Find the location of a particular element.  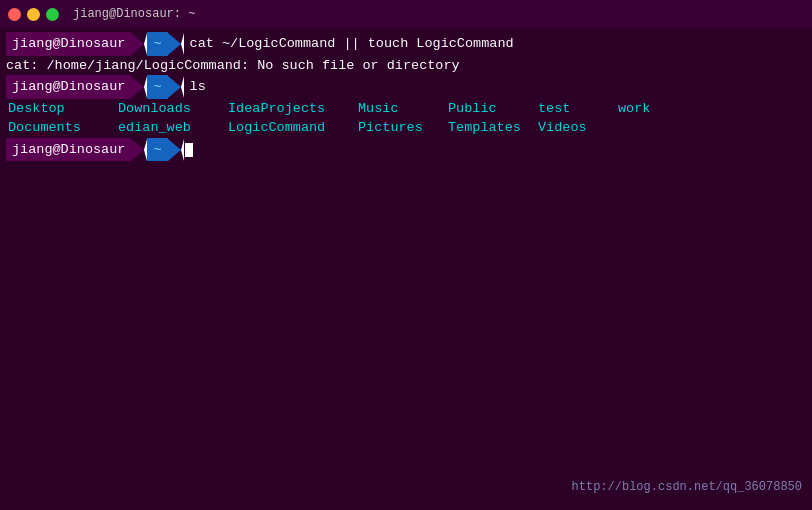

prompt-user-1: jiang@Dinosaur is located at coordinates (68, 44).